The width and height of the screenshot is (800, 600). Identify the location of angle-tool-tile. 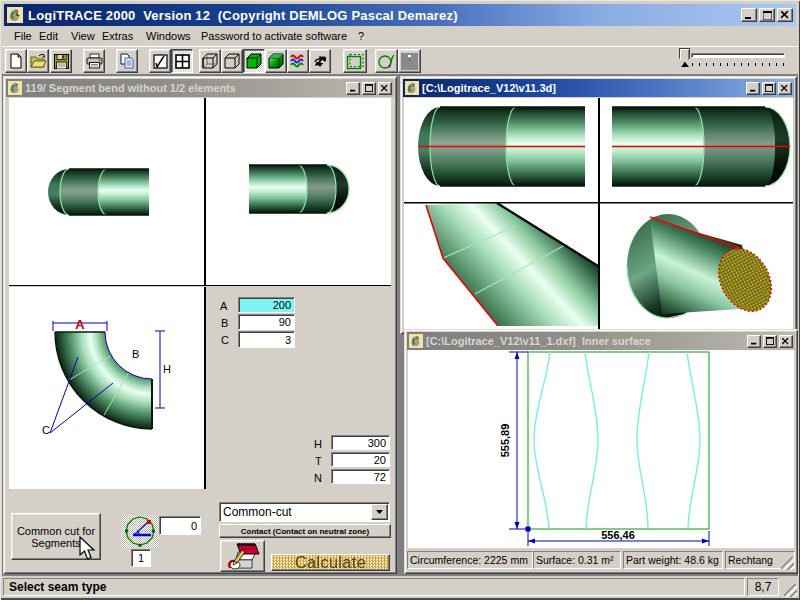
(140, 532).